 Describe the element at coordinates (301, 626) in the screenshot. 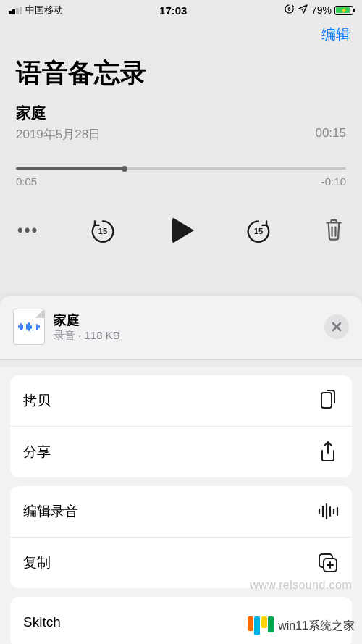

I see `footer-brand: win11系统之家` at that location.